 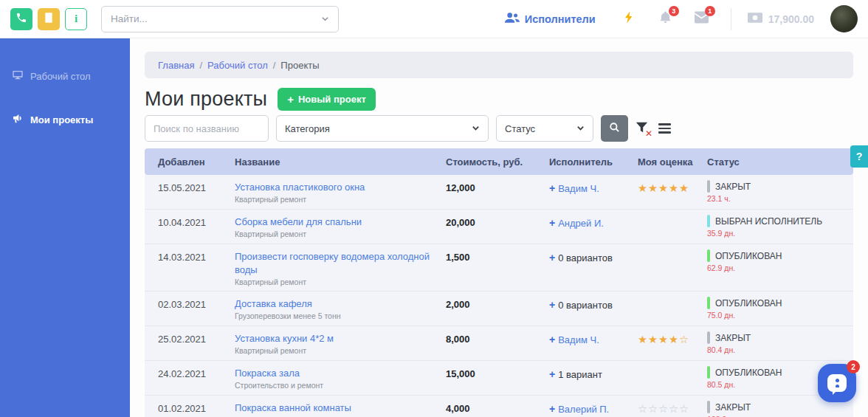 I want to click on table-row: 24.02.2021 Покраска зала Строительство и…, so click(x=499, y=378).